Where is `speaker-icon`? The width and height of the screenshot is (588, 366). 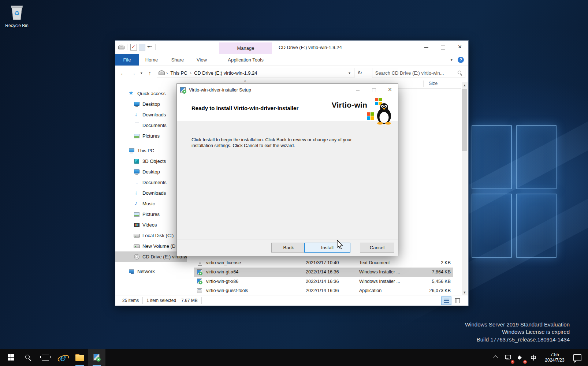
speaker-icon is located at coordinates (521, 358).